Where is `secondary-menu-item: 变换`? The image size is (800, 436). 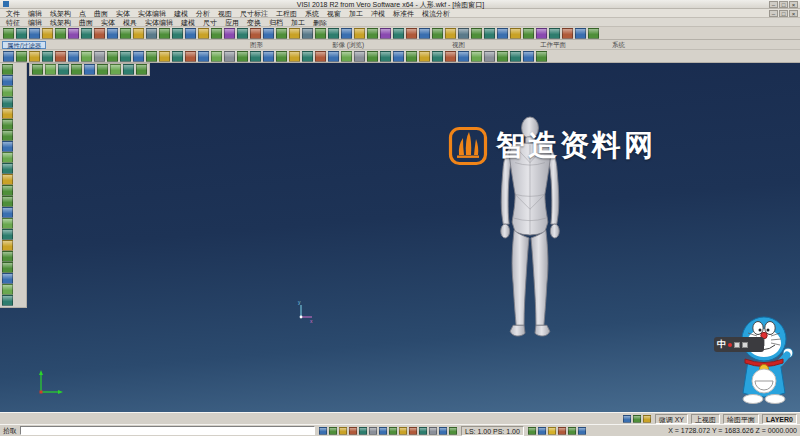
secondary-menu-item: 变换 is located at coordinates (254, 22).